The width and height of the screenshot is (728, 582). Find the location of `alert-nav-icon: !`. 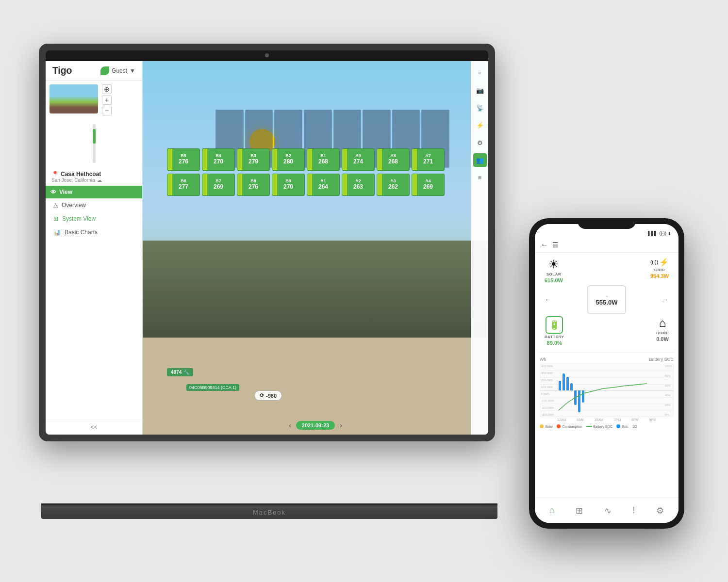

alert-nav-icon: ! is located at coordinates (634, 510).